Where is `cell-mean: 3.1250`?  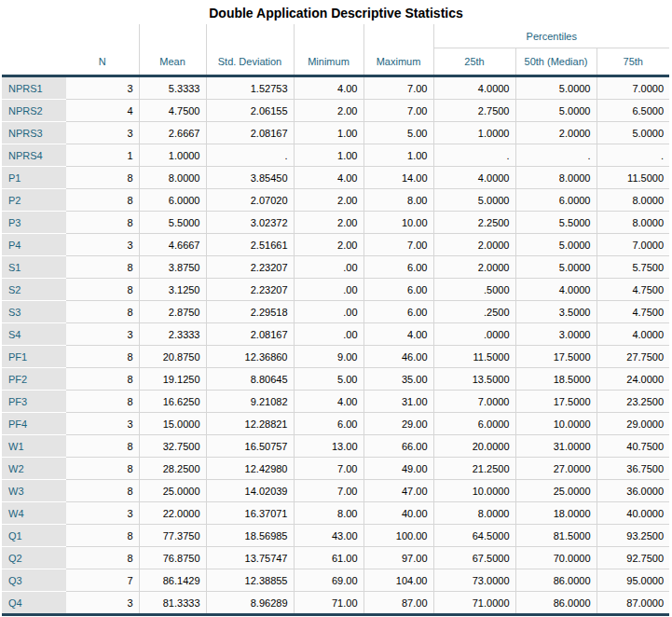
cell-mean: 3.1250 is located at coordinates (172, 290).